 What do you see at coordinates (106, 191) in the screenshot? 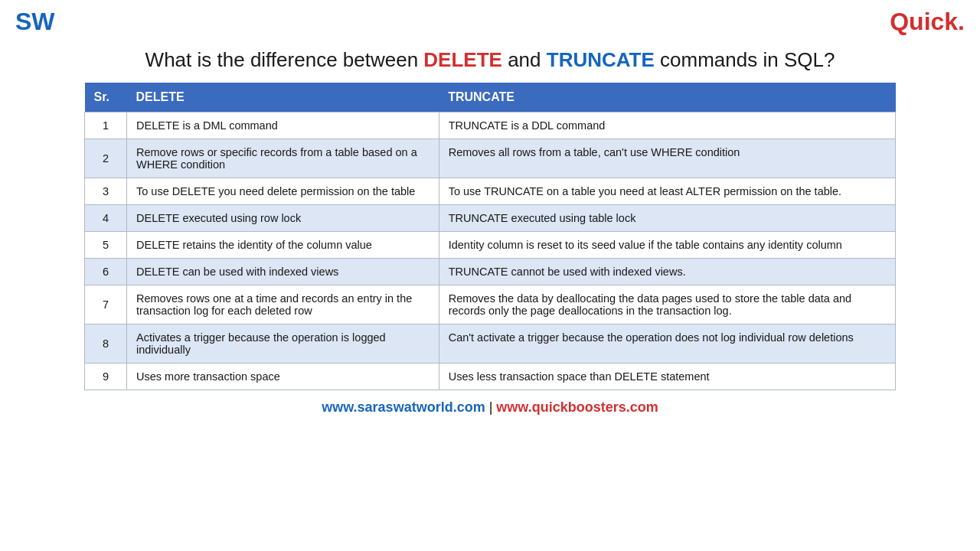
I see `cell-sr: 3` at bounding box center [106, 191].